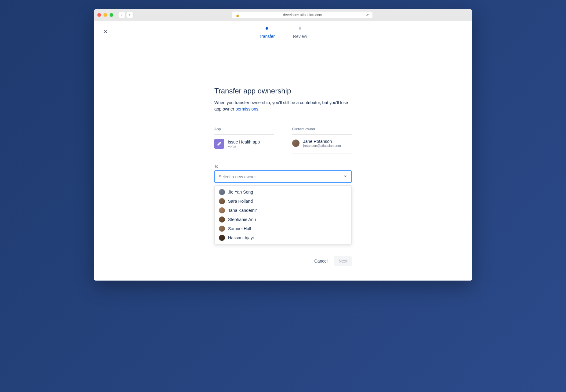 This screenshot has height=392, width=566. I want to click on chevron-down-icon, so click(345, 176).